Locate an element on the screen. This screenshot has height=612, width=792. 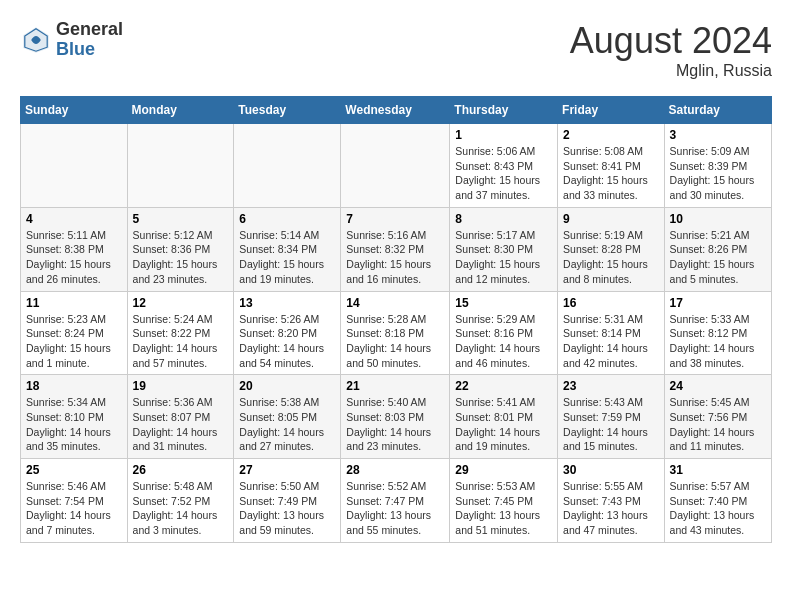
day-number: 3 is located at coordinates (718, 135).